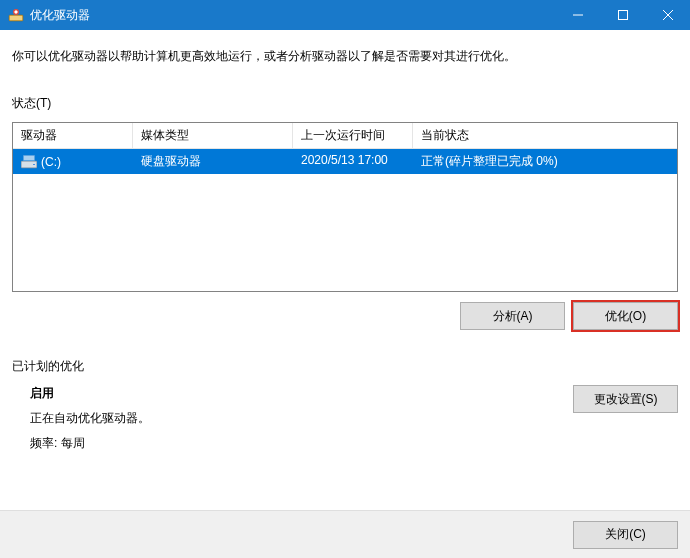 The height and width of the screenshot is (558, 690). What do you see at coordinates (626, 316) in the screenshot?
I see `optimize-button: 优化(O)` at bounding box center [626, 316].